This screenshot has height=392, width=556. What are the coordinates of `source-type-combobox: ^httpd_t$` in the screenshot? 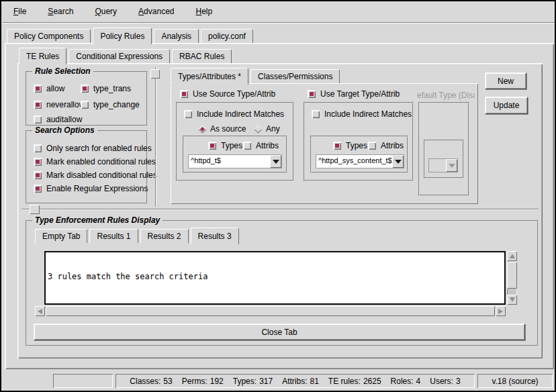 It's located at (235, 161).